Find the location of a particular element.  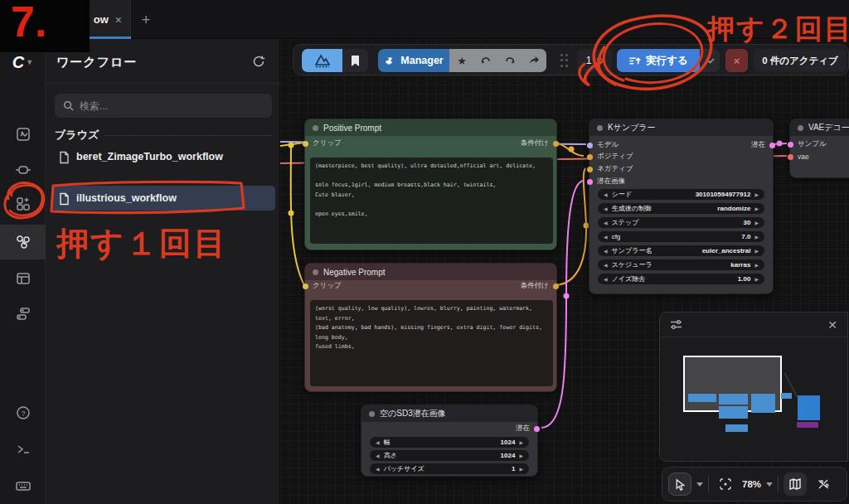

sidebar-item-pipeline is located at coordinates (23, 170).